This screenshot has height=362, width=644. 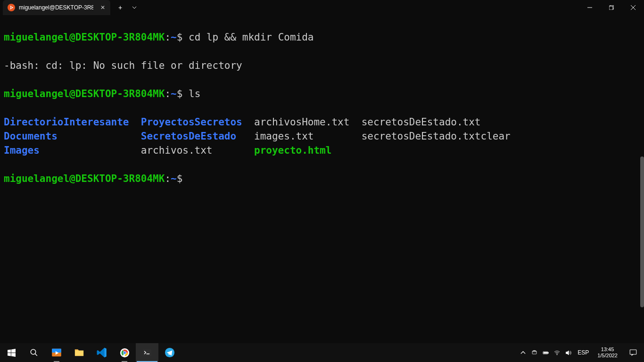 I want to click on command-text: ls, so click(x=194, y=94).